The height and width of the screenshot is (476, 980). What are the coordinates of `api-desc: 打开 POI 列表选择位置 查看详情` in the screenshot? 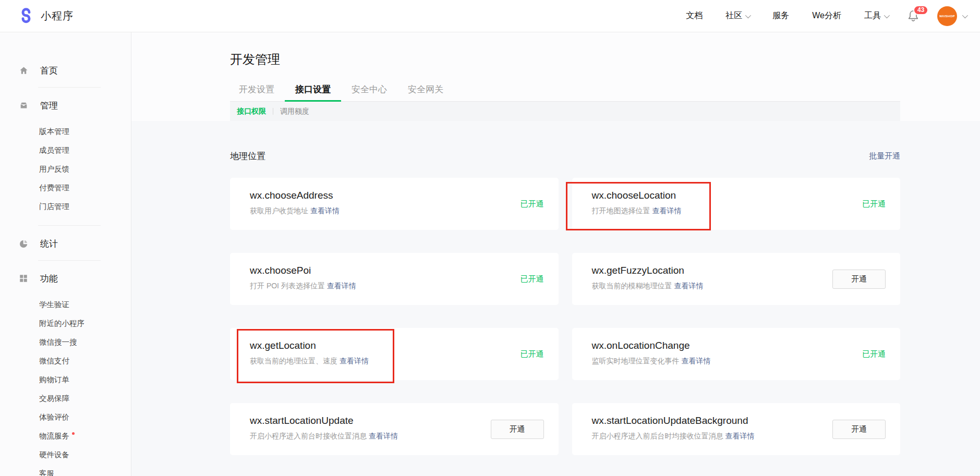 It's located at (404, 286).